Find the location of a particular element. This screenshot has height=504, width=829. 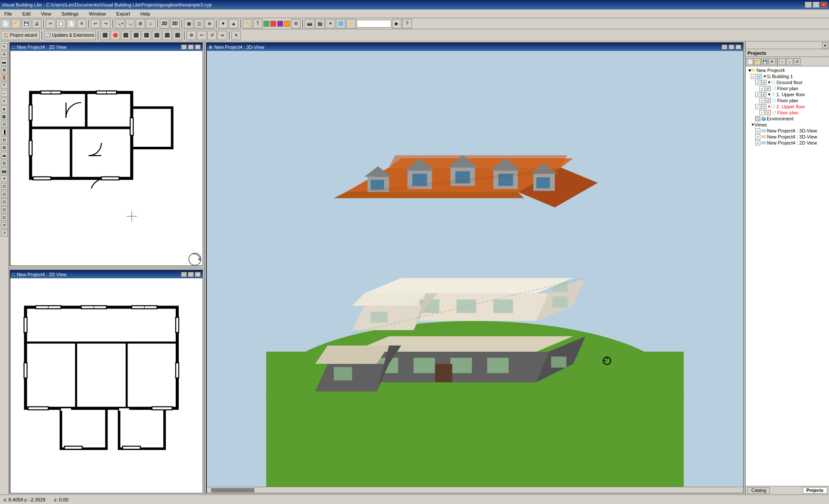

tool-select: ↖ is located at coordinates (4, 47).